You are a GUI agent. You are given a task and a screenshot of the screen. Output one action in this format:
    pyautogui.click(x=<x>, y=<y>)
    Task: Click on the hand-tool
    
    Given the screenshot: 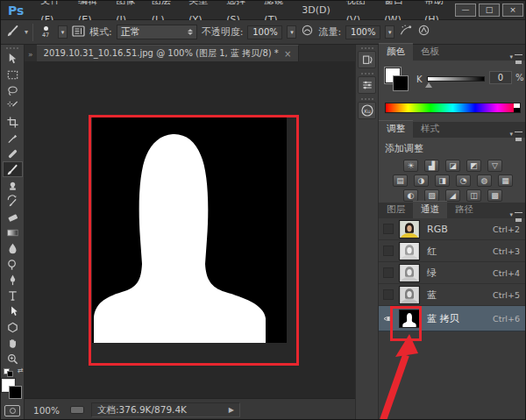 What is the action you would take?
    pyautogui.click(x=12, y=343)
    